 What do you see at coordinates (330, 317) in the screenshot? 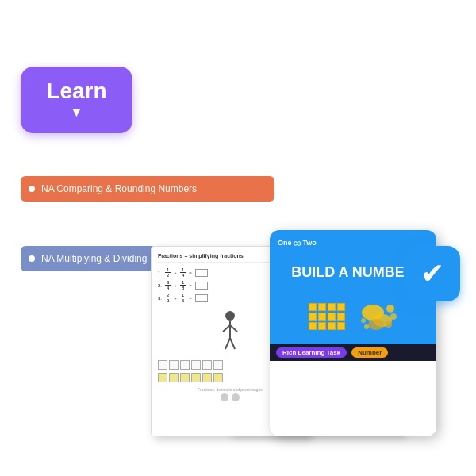
I see `yellow-tiles` at bounding box center [330, 317].